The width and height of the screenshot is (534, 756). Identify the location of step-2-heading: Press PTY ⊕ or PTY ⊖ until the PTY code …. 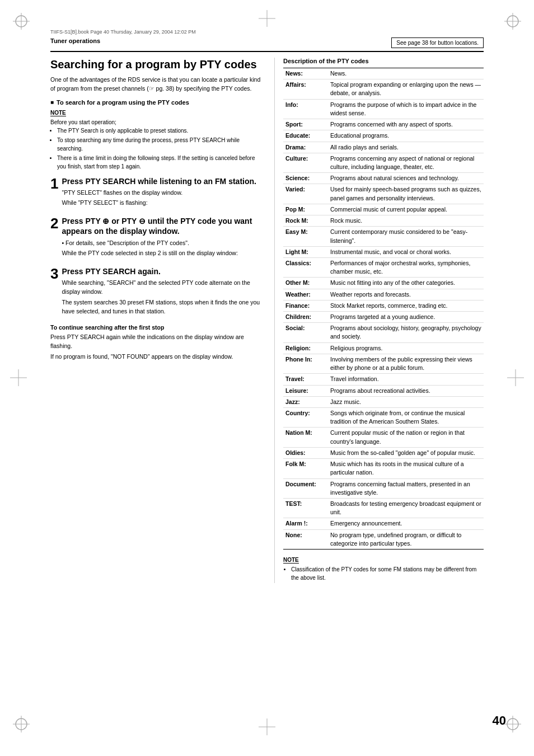
(162, 226).